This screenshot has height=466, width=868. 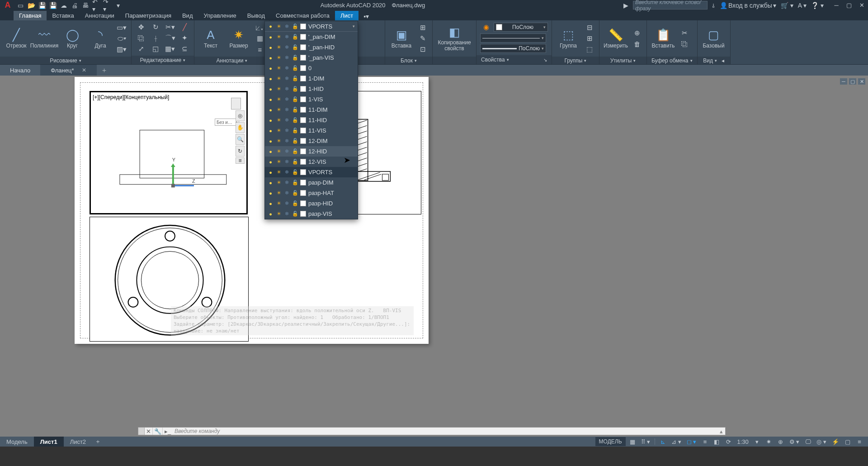 I want to click on tab-annotate: Аннотации, so click(x=99, y=15).